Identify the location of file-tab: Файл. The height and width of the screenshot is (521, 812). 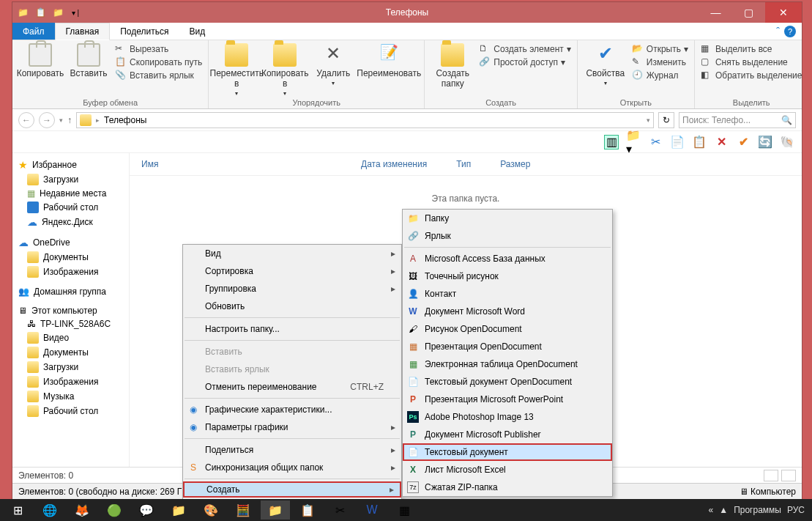
(34, 31).